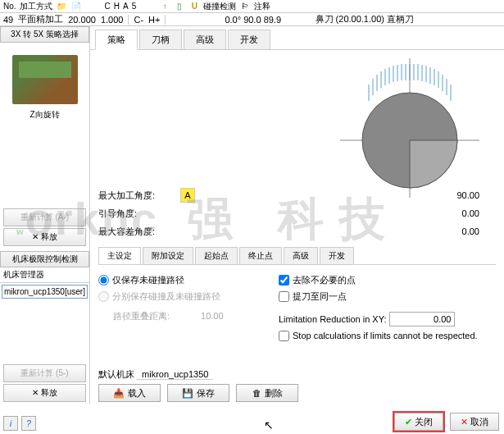  What do you see at coordinates (119, 394) in the screenshot?
I see `load-icon: 📥` at bounding box center [119, 394].